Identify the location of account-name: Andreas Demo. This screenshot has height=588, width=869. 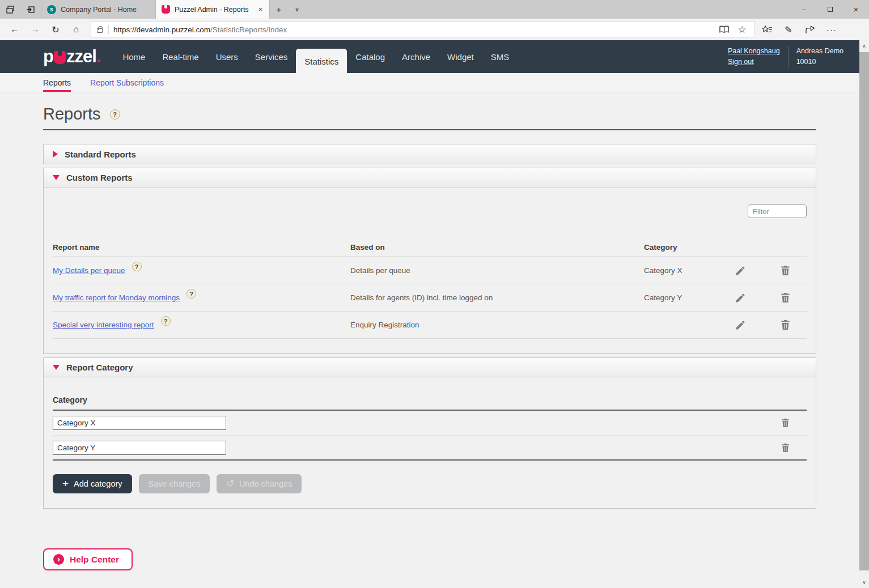
(820, 51).